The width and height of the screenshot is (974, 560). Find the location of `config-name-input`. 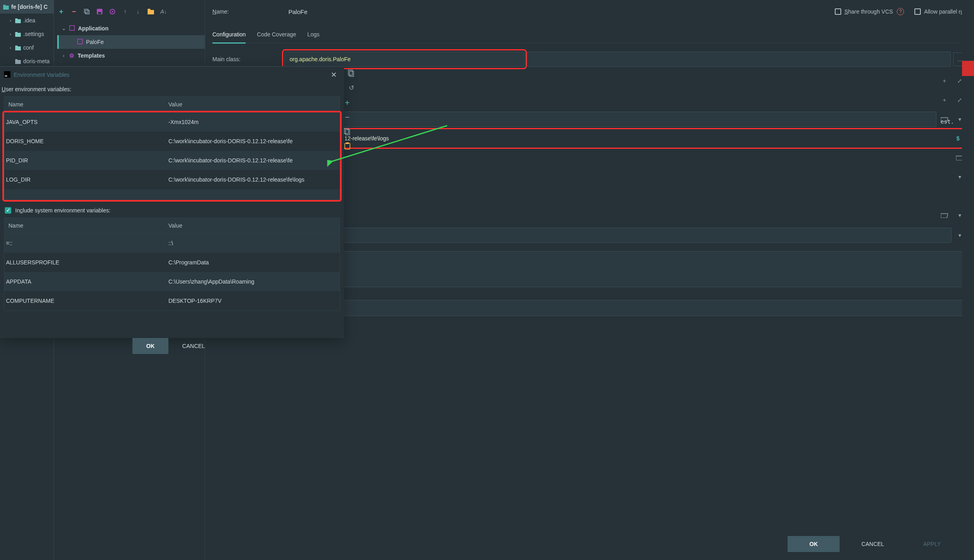

config-name-input is located at coordinates (348, 12).